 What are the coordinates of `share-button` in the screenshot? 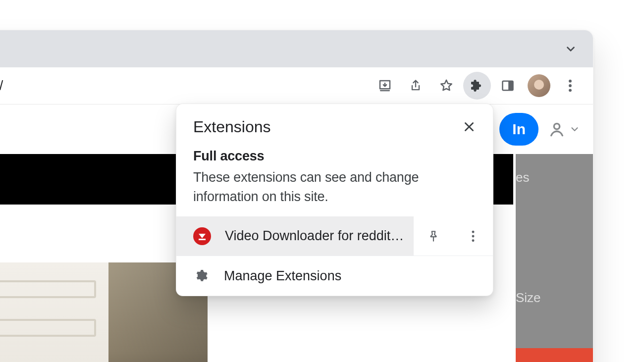 It's located at (416, 86).